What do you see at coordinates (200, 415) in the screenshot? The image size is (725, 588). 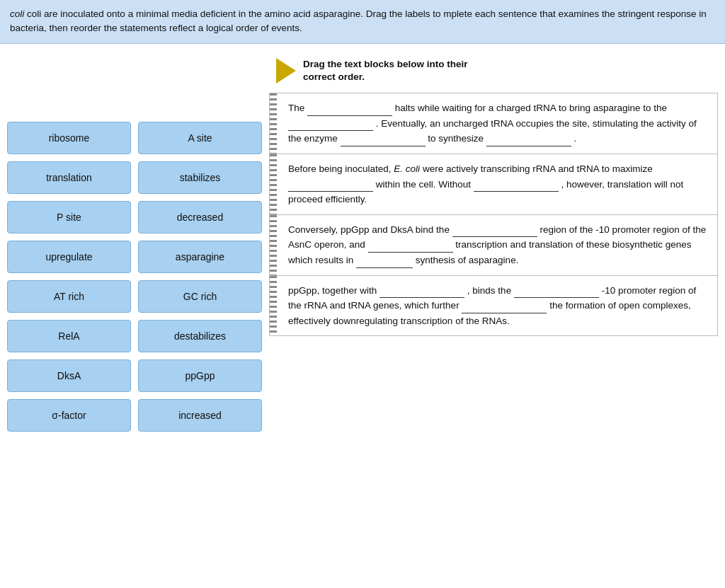 I see `label-increased: increased` at bounding box center [200, 415].